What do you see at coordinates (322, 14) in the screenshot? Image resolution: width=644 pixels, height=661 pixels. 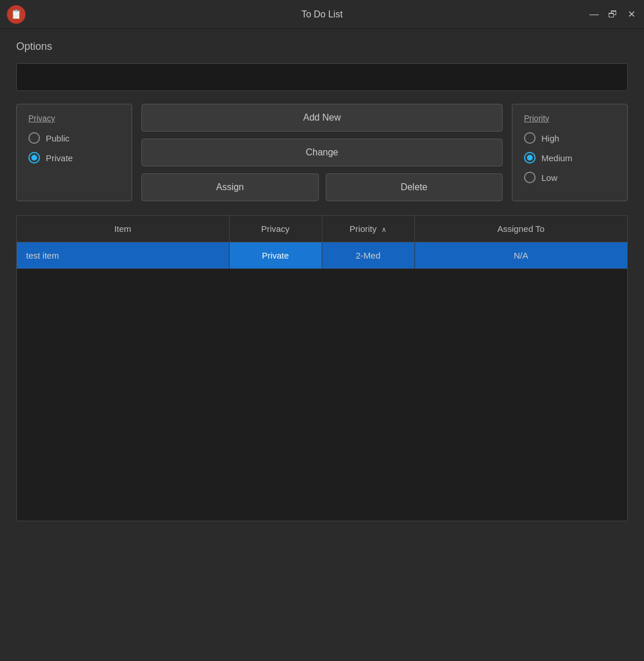 I see `window-title: To Do List` at bounding box center [322, 14].